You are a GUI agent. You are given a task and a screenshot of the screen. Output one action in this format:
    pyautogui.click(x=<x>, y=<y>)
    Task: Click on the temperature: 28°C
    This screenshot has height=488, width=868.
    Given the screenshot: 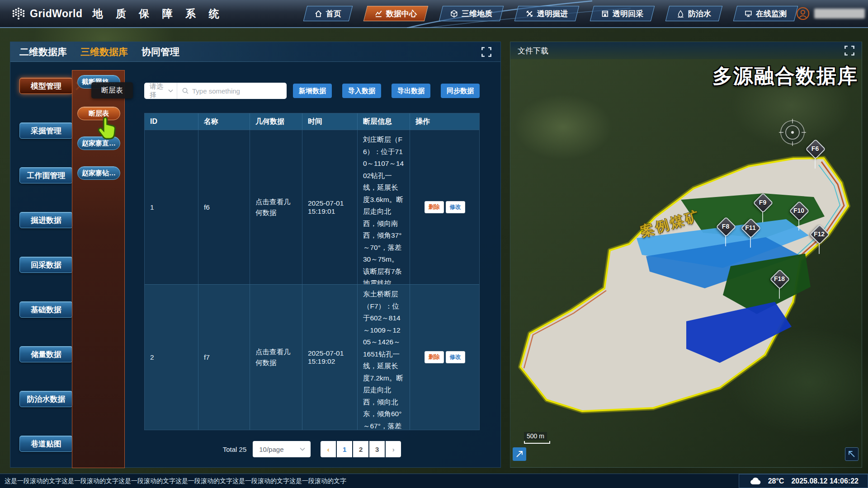 What is the action you would take?
    pyautogui.click(x=776, y=481)
    